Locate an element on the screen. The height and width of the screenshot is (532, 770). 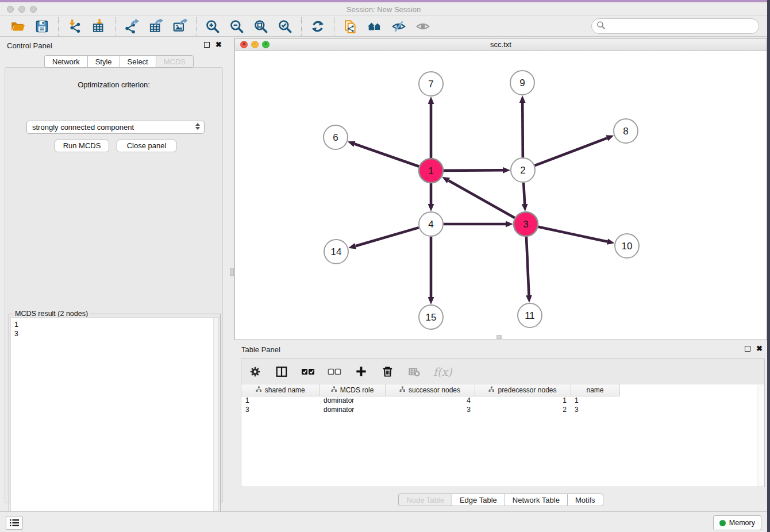
table-panel-header: Table Panel ✖ is located at coordinates (501, 349).